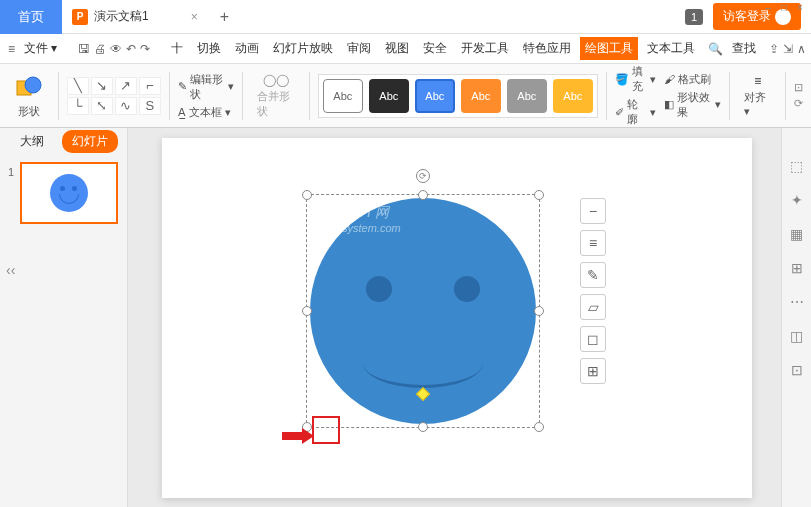  Describe the element at coordinates (797, 303) in the screenshot. I see `rb-more-icon: ⋯` at that location.